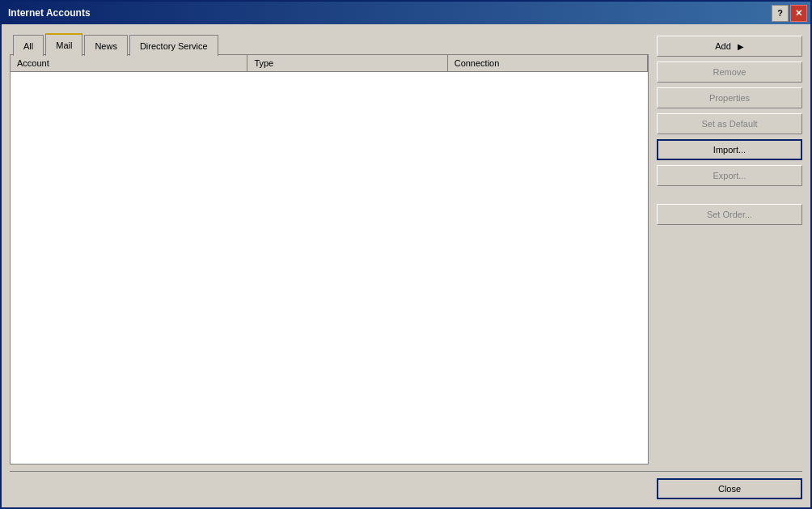 The image size is (812, 509). Describe the element at coordinates (548, 63) in the screenshot. I see `column-connection: Connection` at that location.